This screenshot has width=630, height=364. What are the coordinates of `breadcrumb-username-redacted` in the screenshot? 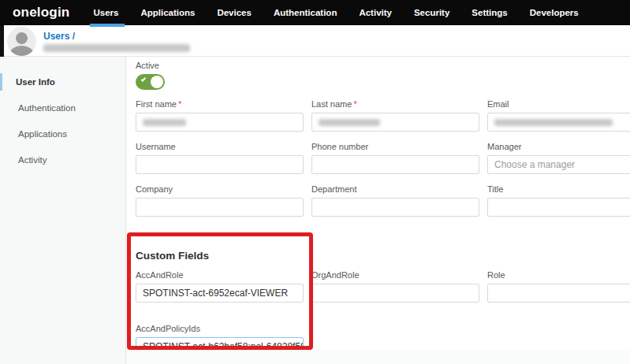 It's located at (117, 48).